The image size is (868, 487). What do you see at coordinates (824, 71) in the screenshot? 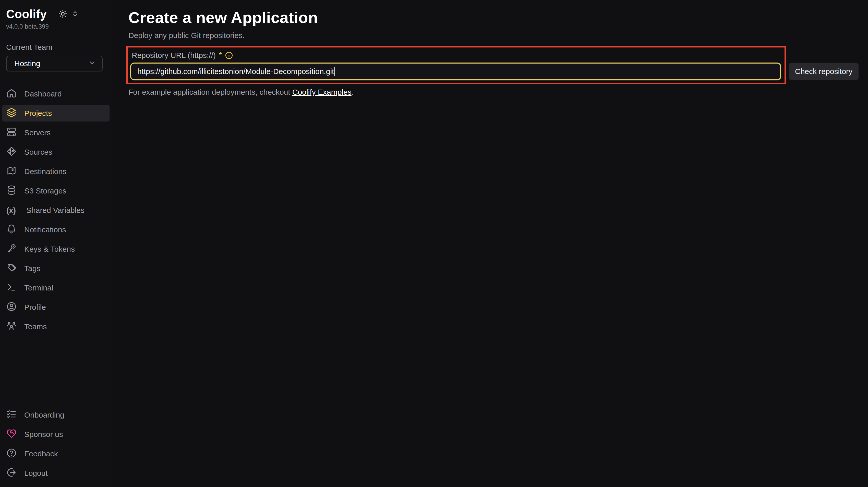
I see `check-repository-button: Check repository` at bounding box center [824, 71].